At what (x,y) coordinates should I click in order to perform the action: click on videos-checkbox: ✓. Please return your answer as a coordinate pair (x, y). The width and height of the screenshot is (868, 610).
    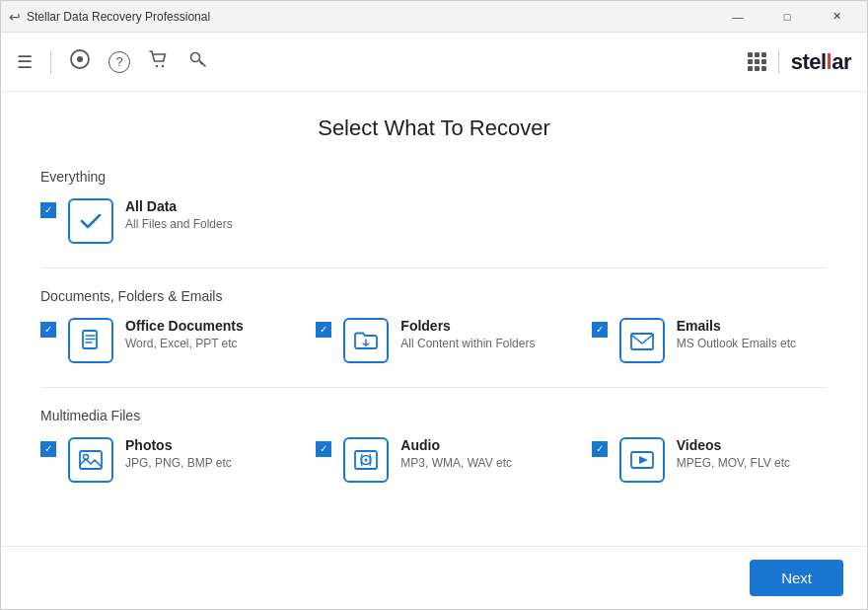
    Looking at the image, I should click on (600, 449).